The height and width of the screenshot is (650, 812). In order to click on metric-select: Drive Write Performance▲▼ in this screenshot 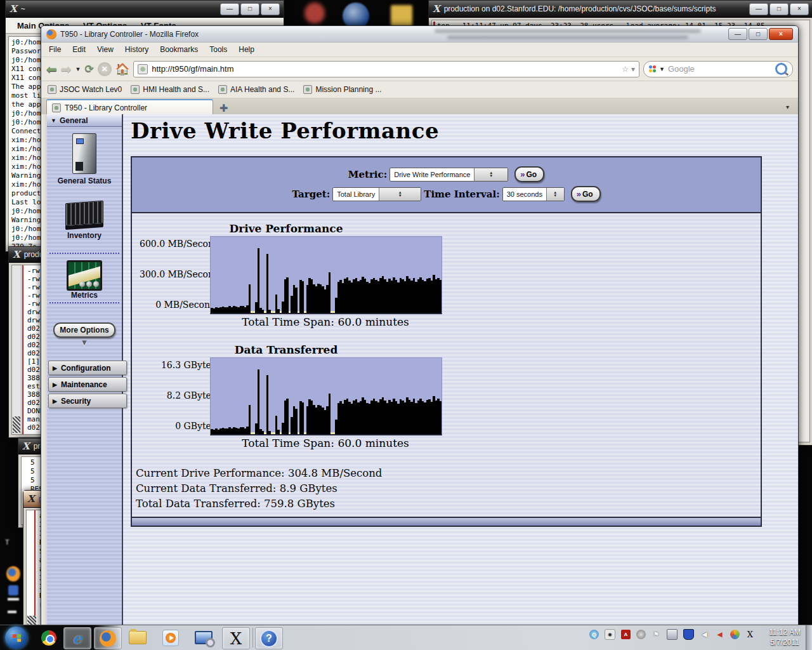, I will do `click(449, 175)`.